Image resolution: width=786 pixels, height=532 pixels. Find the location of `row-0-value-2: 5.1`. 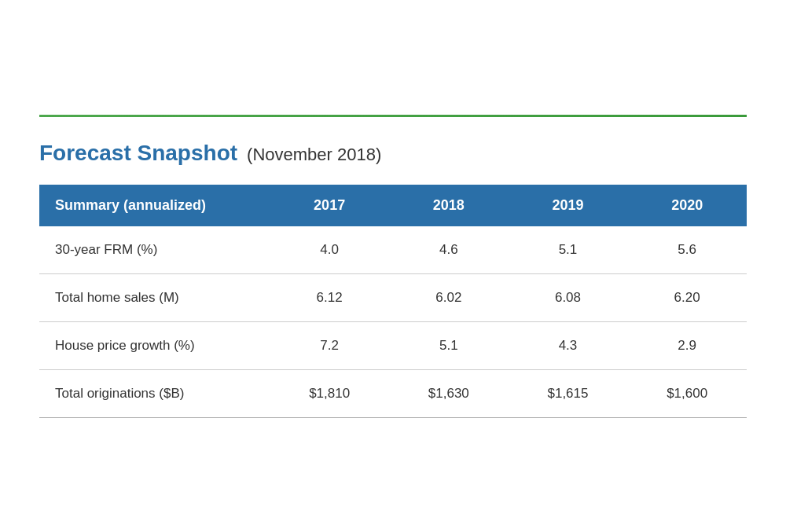

row-0-value-2: 5.1 is located at coordinates (568, 250).